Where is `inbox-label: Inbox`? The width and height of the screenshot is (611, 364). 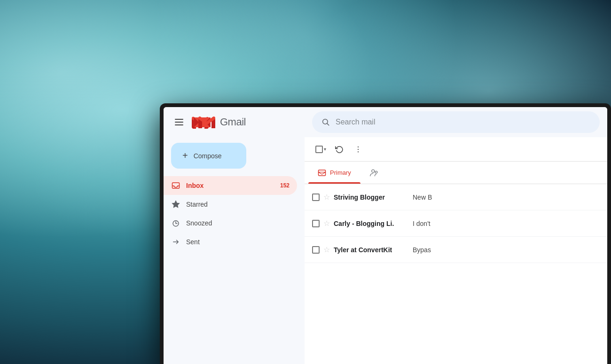
inbox-label: Inbox is located at coordinates (230, 186).